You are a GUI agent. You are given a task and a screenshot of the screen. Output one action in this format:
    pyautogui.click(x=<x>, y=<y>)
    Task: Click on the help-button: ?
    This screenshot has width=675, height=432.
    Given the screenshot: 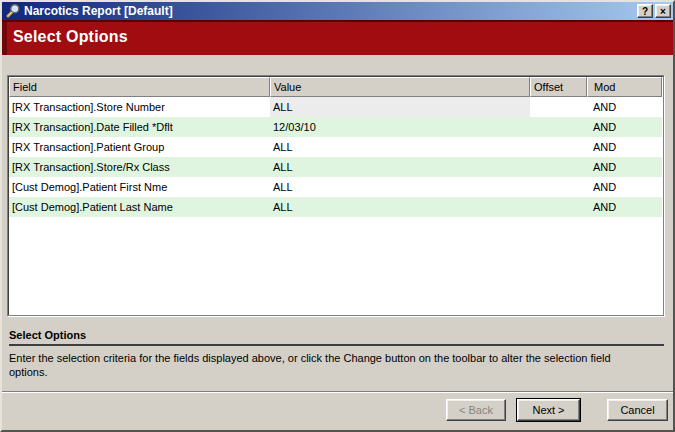 What is the action you would take?
    pyautogui.click(x=645, y=11)
    